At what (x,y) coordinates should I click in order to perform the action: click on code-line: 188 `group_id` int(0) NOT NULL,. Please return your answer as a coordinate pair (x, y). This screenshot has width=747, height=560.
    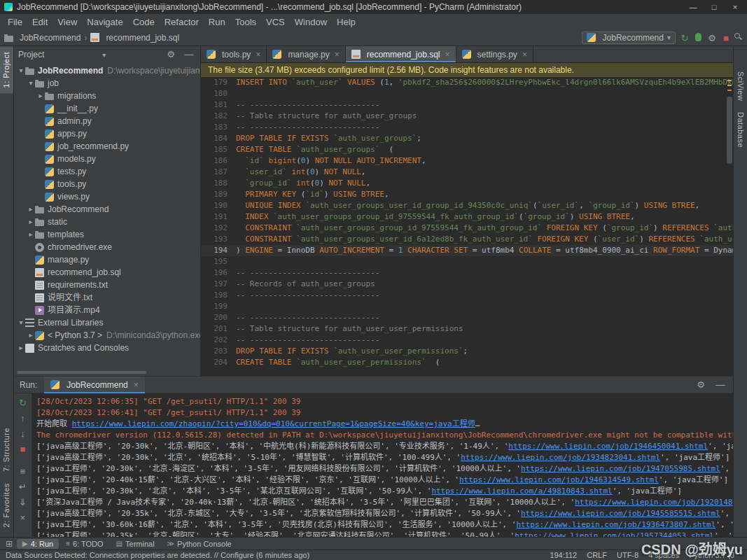
    Looking at the image, I should click on (467, 183).